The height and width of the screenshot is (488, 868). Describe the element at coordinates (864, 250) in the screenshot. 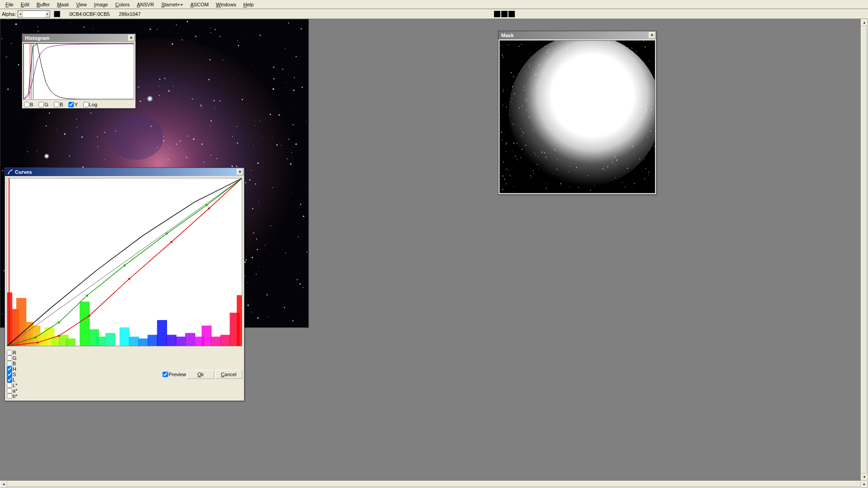

I see `main-vscroll: ▴ ▾` at that location.